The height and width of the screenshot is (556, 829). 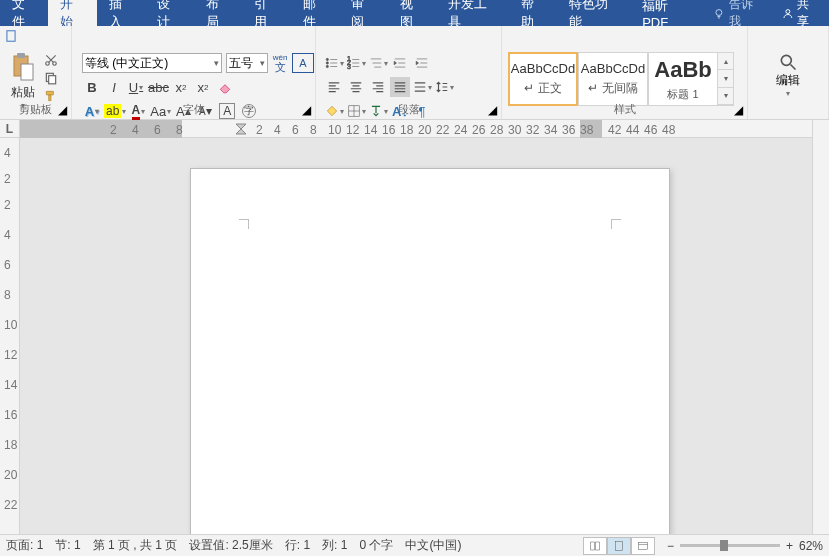 I want to click on numbering-icon: 123, so click(x=354, y=63).